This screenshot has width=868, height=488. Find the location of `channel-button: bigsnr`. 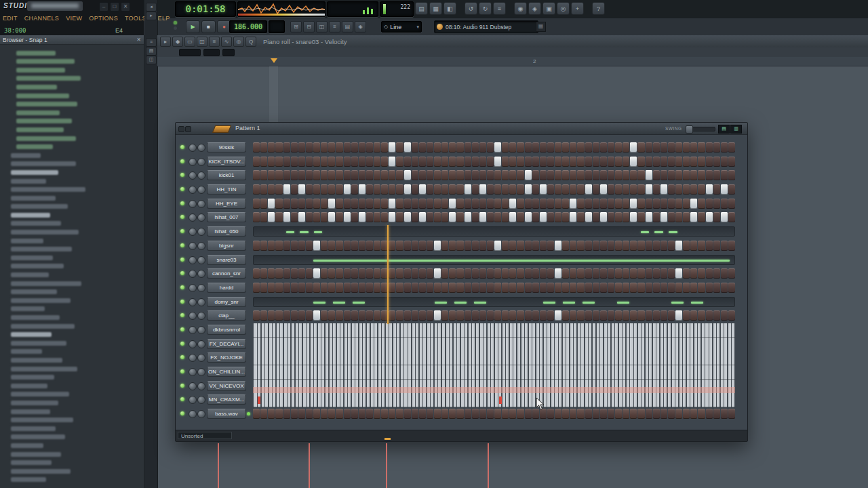

channel-button: bigsnr is located at coordinates (226, 245).